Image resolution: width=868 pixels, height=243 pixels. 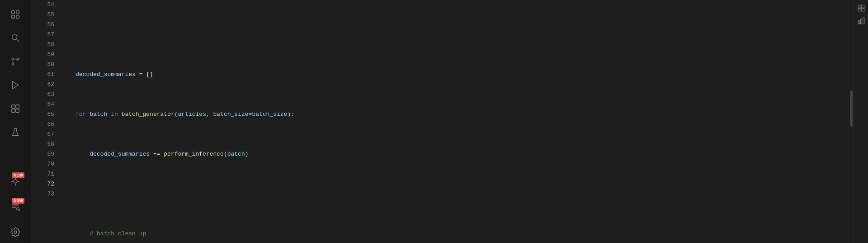 I want to click on token-perform-inference: perform_inference, so click(x=193, y=154).